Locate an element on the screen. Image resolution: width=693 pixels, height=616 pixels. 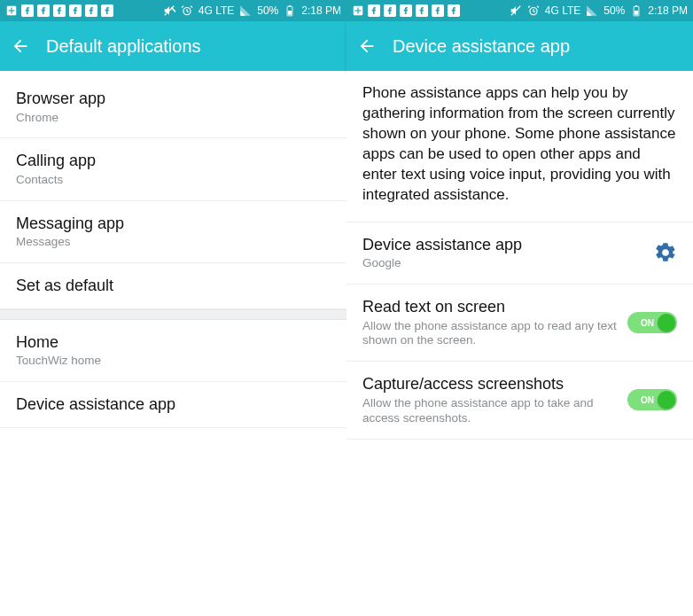
row-title: Set as default is located at coordinates (174, 285).